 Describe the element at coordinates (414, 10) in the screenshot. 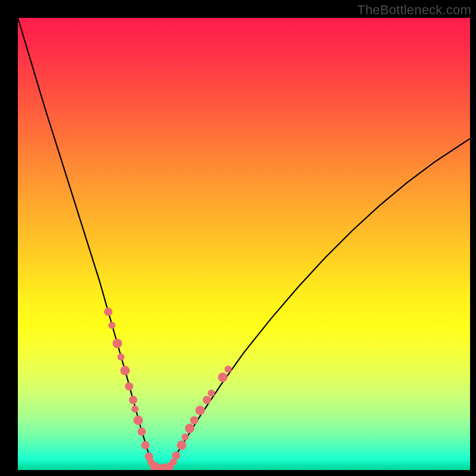

I see `watermark-text: TheBottleneck.com` at that location.